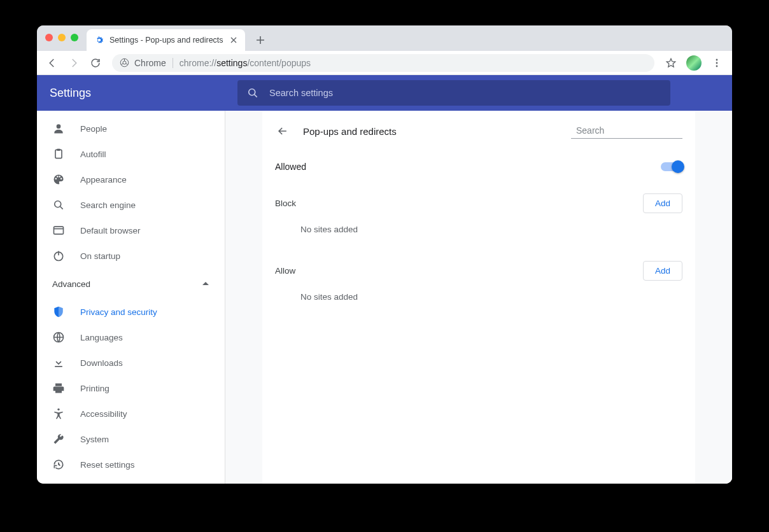 This screenshot has width=769, height=532. I want to click on sidebar-item-system: System, so click(131, 439).